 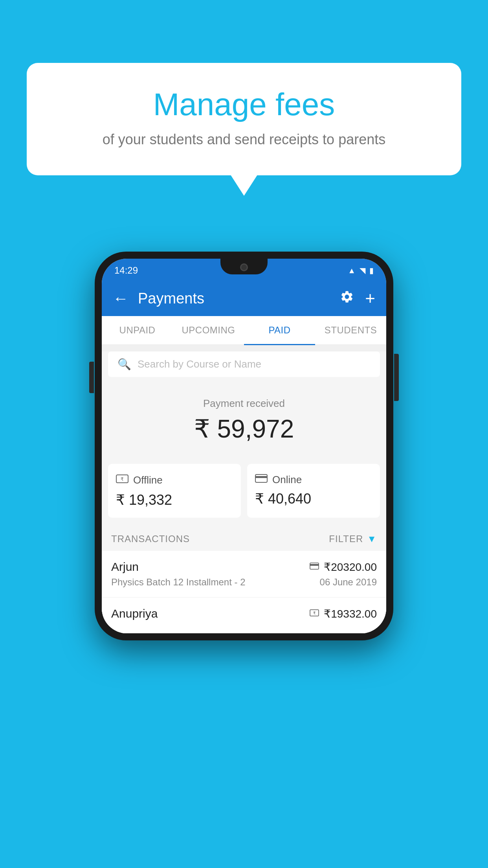 What do you see at coordinates (353, 539) in the screenshot?
I see `filter-button: FILTER ▼` at bounding box center [353, 539].